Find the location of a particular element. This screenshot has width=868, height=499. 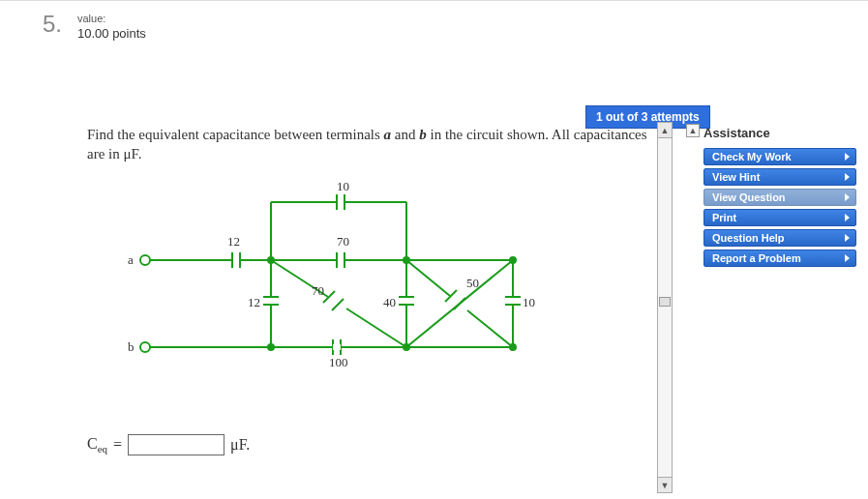

prompt-text: Find the equivalent capacitance between … is located at coordinates (236, 134).